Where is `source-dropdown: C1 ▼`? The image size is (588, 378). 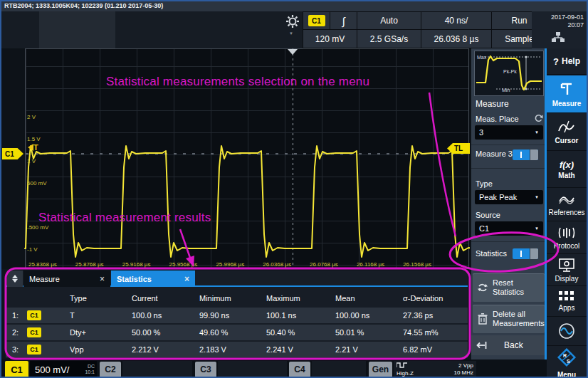 source-dropdown: C1 ▼ is located at coordinates (509, 229).